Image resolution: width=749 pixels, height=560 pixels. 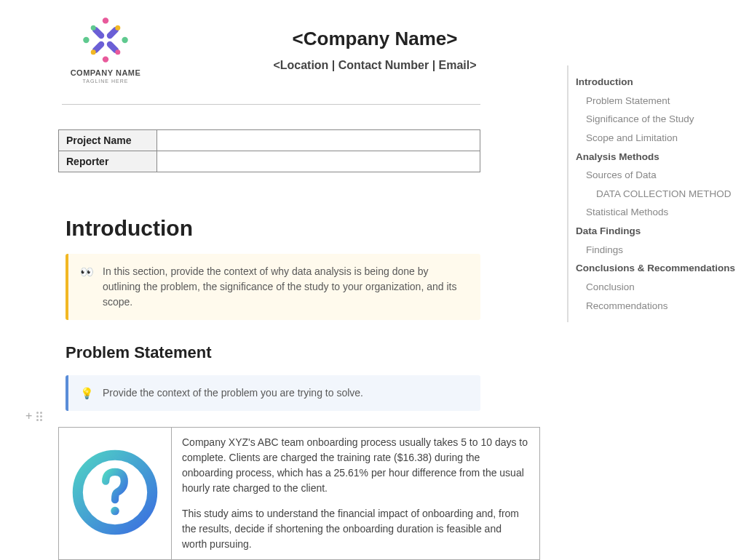 What do you see at coordinates (355, 465) in the screenshot?
I see `problem-paragraph-1: Company XYZ's ABC team onboarding proces…` at bounding box center [355, 465].